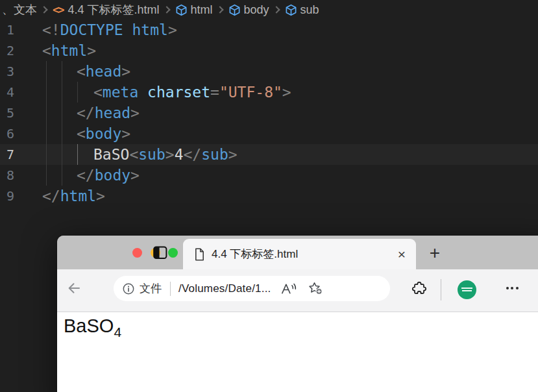  What do you see at coordinates (15, 92) in the screenshot?
I see `line-number: 4` at bounding box center [15, 92].